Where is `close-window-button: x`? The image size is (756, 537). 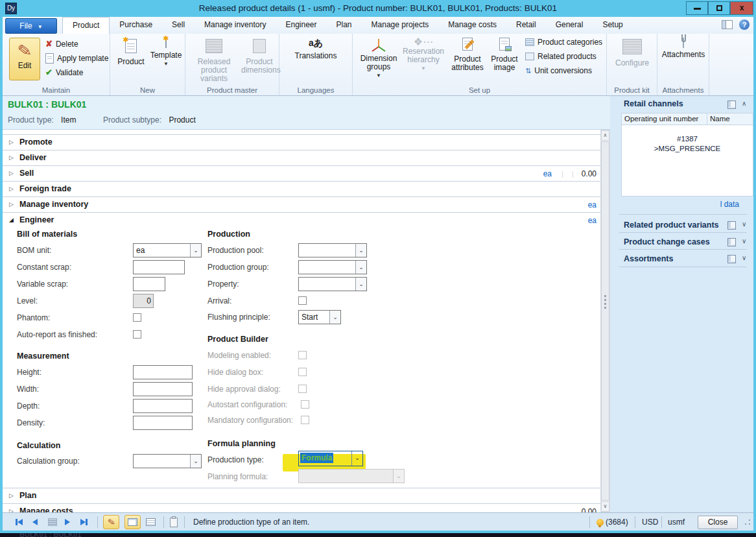
close-window-button: x is located at coordinates (742, 8).